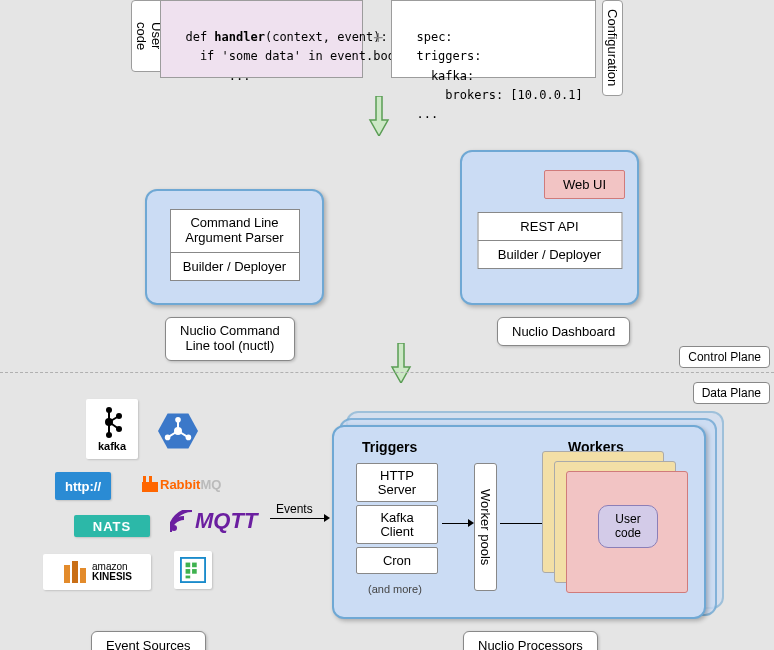  What do you see at coordinates (397, 560) in the screenshot?
I see `trigger-cron: Cron` at bounding box center [397, 560].